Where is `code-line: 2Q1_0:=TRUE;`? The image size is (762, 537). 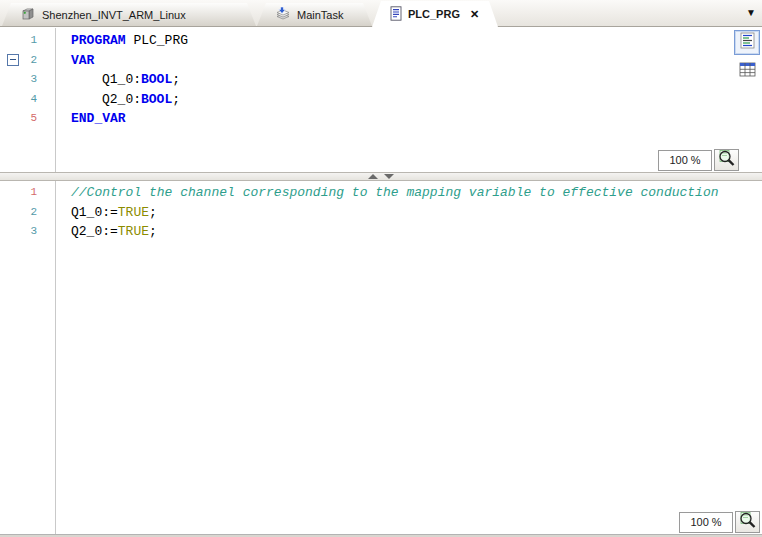
code-line: 2Q1_0:=TRUE; is located at coordinates (381, 213).